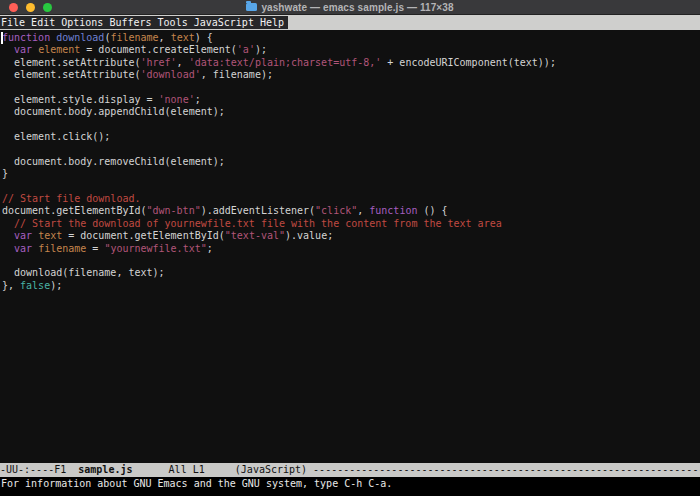 This screenshot has width=700, height=496. I want to click on code-line: // Start file download., so click(351, 199).